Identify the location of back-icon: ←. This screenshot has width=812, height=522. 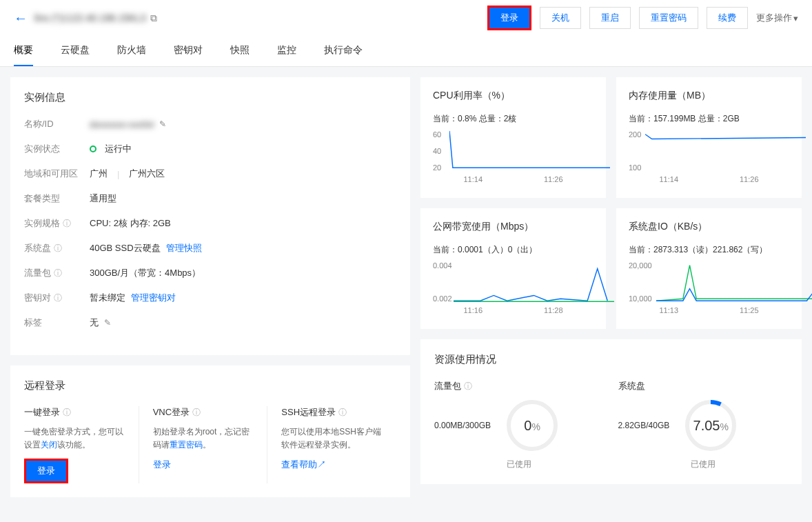
(21, 18).